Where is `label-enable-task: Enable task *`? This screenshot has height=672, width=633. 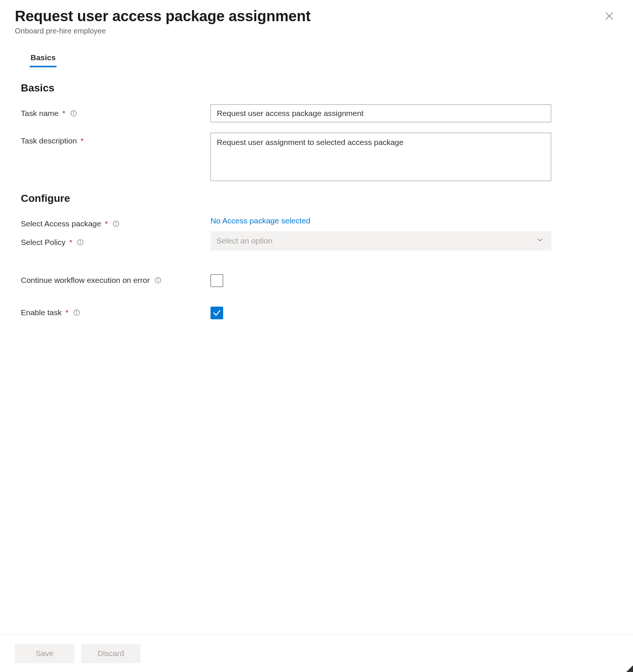
label-enable-task: Enable task * is located at coordinates (116, 312).